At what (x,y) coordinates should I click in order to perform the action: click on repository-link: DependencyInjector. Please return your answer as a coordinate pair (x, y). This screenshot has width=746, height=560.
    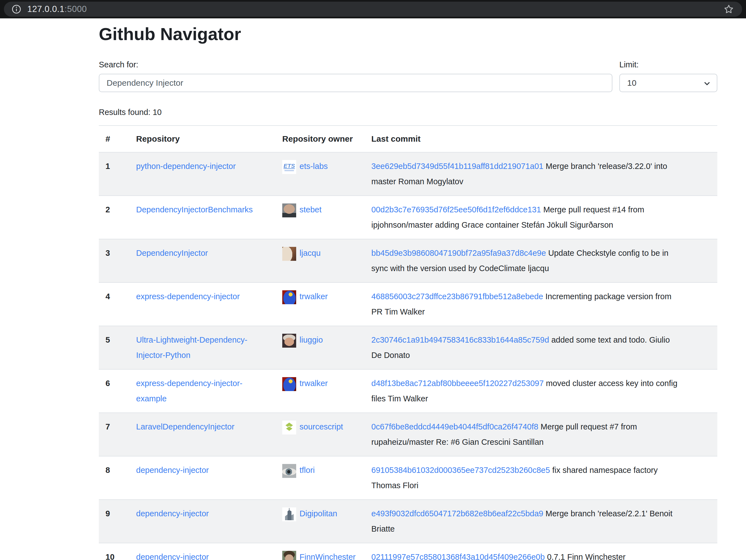
    Looking at the image, I should click on (172, 253).